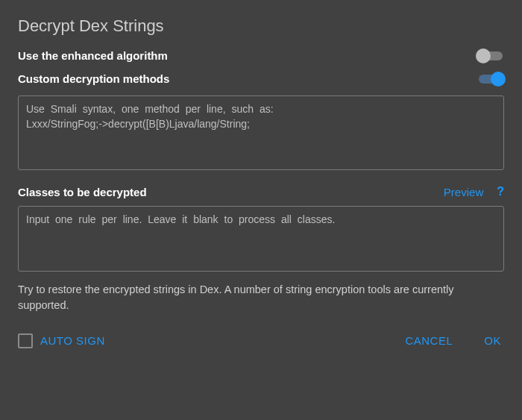 Image resolution: width=522 pixels, height=420 pixels. Describe the element at coordinates (73, 340) in the screenshot. I see `auto-sign-label: AUTO SIGN` at that location.